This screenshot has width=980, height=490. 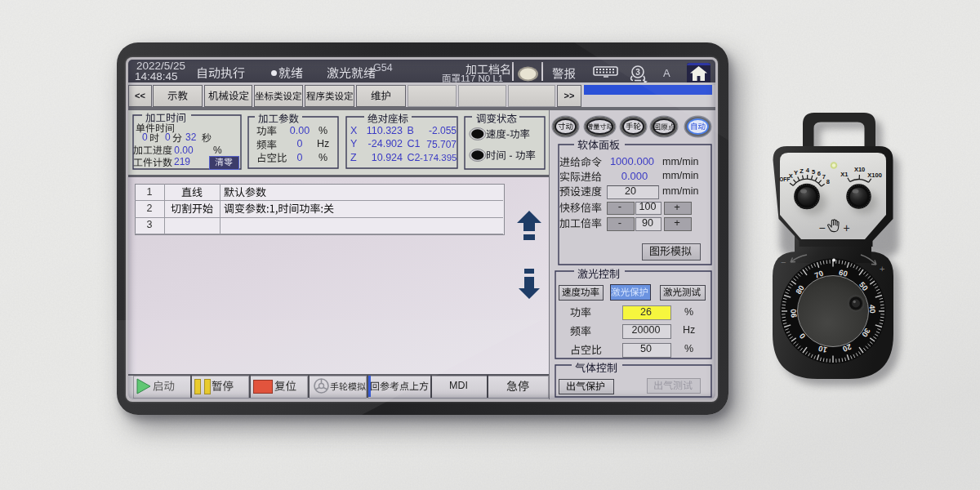 I want to click on svg-text: Z, so click(x=802, y=172).